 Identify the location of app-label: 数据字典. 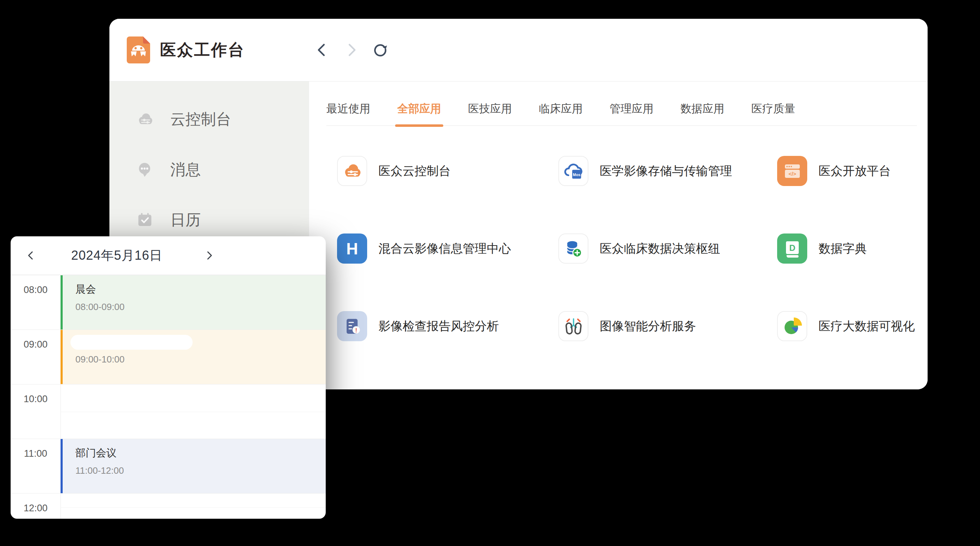
(843, 249).